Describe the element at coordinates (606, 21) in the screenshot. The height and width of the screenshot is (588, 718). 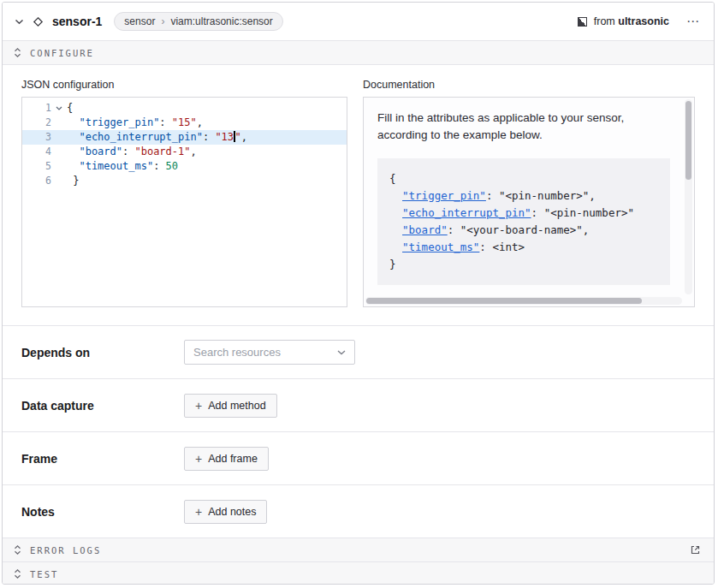
I see `from-label: from` at that location.